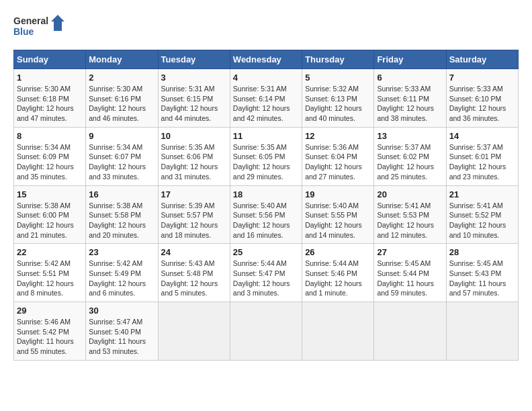 This screenshot has width=532, height=411. Describe the element at coordinates (339, 273) in the screenshot. I see `calendar-cell: 26Sunrise: 5:44 AMSunset: 5:46 PMDayligh…` at that location.